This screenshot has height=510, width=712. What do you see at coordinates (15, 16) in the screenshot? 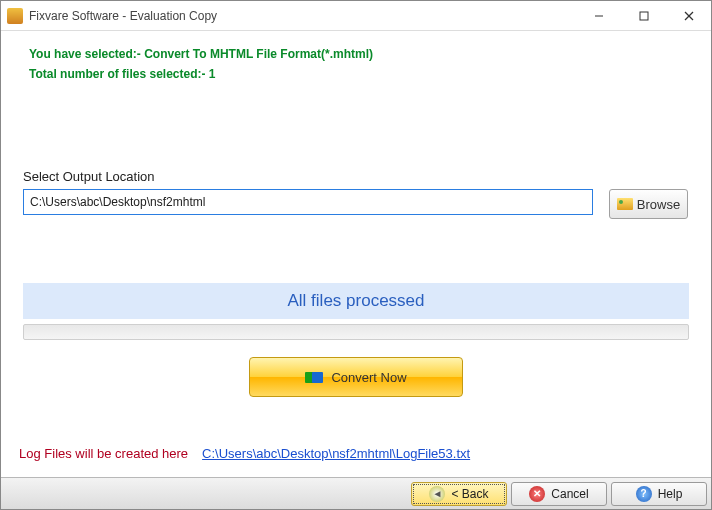
I see `app-icon` at bounding box center [15, 16].